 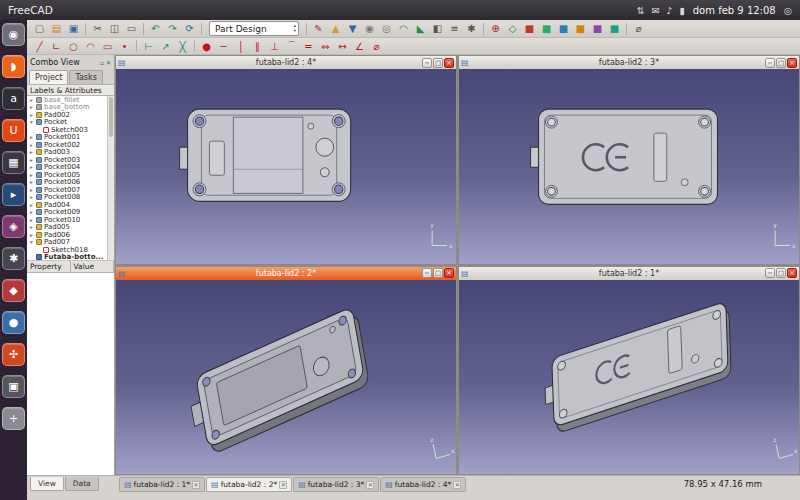 I want to click on panel-close-icon: ✕, so click(x=108, y=62).